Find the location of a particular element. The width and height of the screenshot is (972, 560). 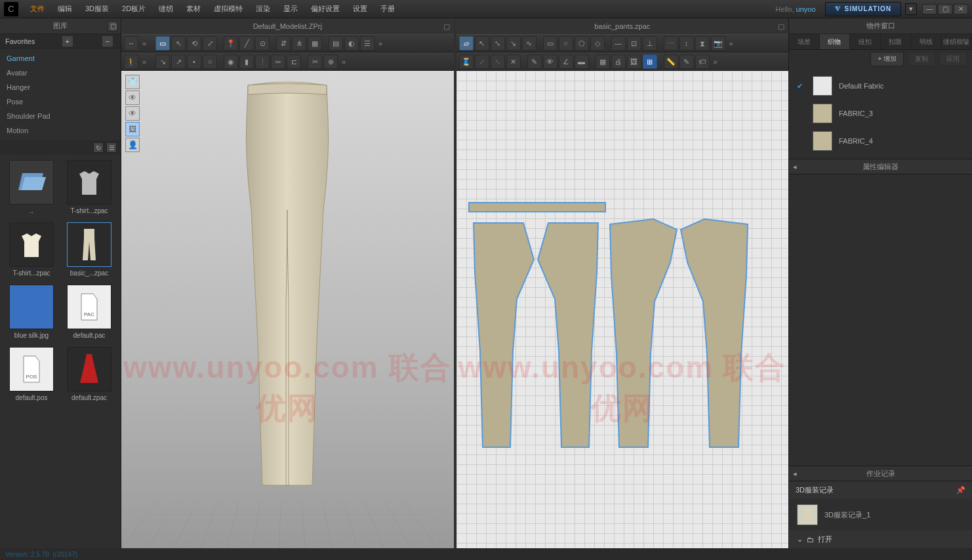

simulation-dropdown: ▾ is located at coordinates (911, 9).